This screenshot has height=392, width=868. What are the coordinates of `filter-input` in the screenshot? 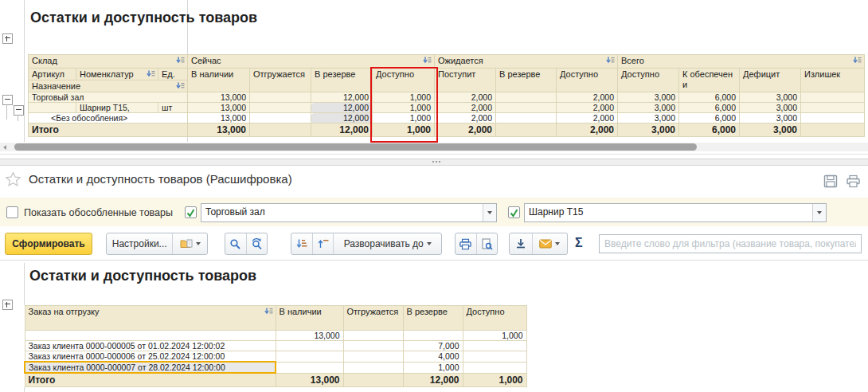 It's located at (730, 244).